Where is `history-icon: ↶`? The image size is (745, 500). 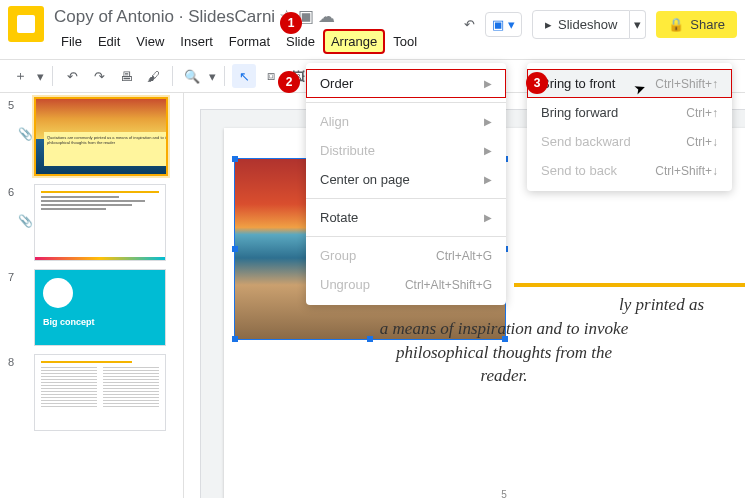
history-icon: ↶ is located at coordinates (470, 24).